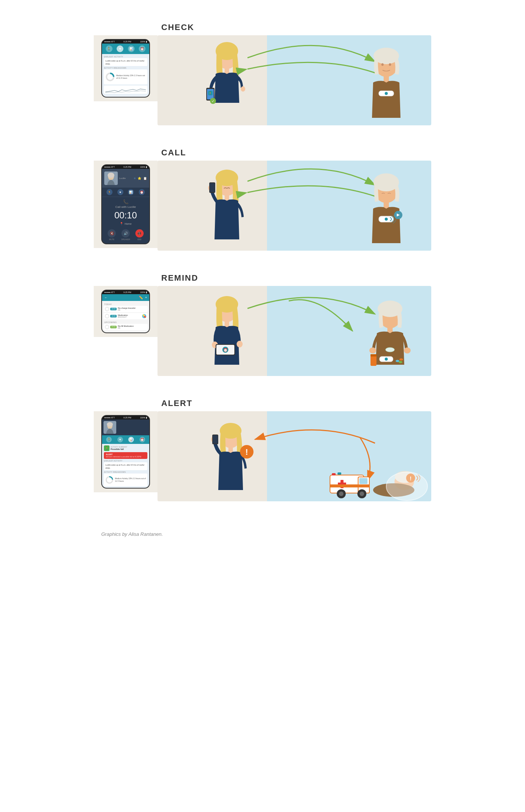  Describe the element at coordinates (131, 192) in the screenshot. I see `call-action-icon-3: 📊` at that location.